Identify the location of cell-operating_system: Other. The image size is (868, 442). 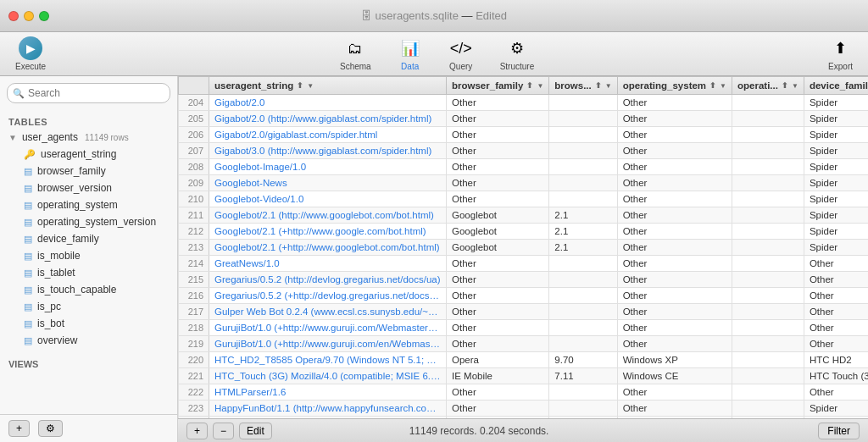
(675, 200).